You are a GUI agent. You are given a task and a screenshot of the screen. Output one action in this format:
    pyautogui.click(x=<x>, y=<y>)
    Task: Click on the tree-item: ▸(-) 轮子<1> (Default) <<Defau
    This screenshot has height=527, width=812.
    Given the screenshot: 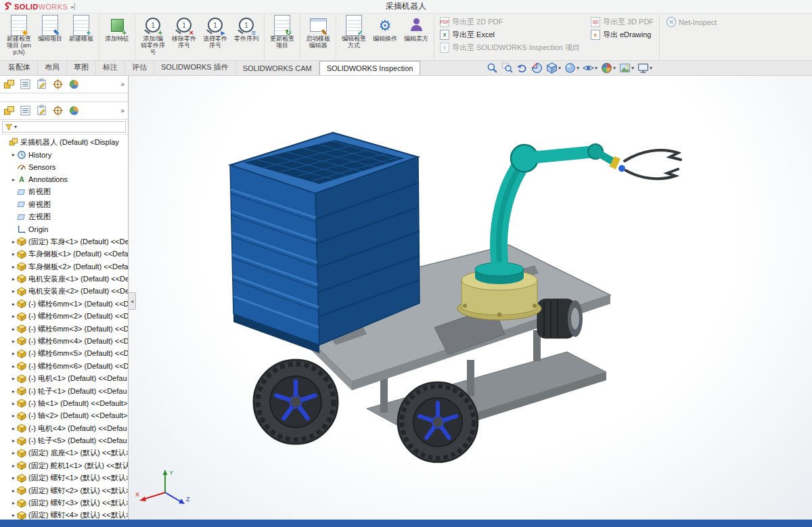 What is the action you would take?
    pyautogui.click(x=64, y=391)
    